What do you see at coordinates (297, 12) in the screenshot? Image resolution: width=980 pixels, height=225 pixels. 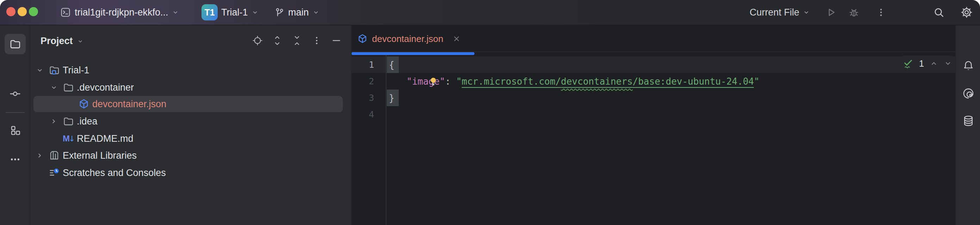 I see `git-branch-selector: main` at bounding box center [297, 12].